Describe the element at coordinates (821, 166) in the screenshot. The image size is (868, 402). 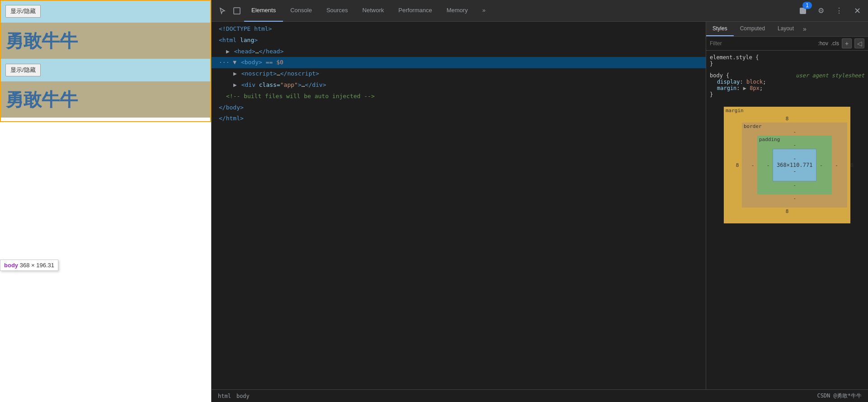
I see `padding-right-value: -` at that location.